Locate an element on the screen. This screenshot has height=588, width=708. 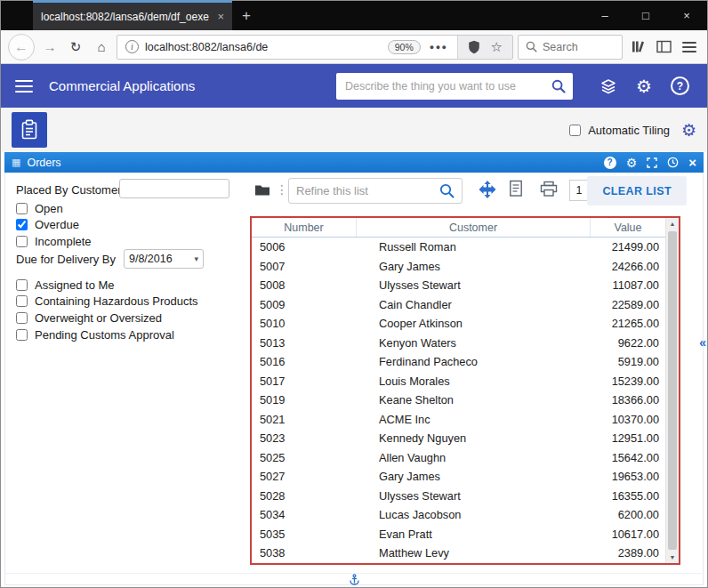
table-row: 5034 Lucas Jacobson 6200.00 is located at coordinates (459, 515).